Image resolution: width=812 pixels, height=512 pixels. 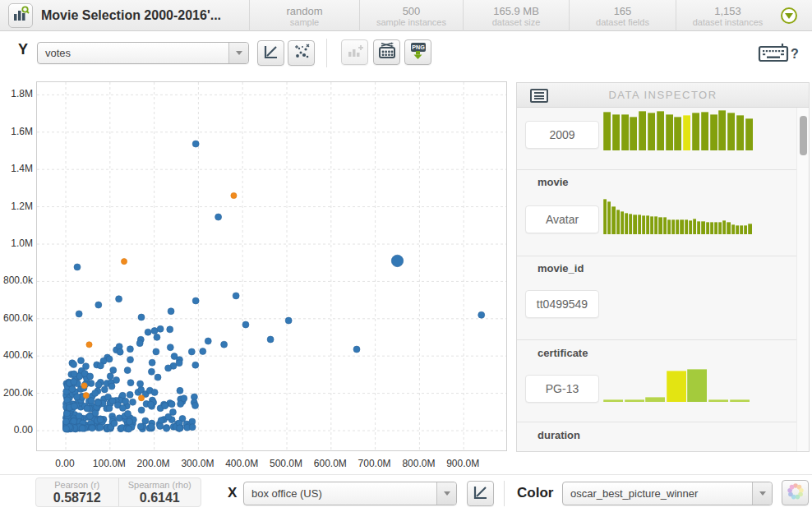 What do you see at coordinates (16, 355) in the screenshot?
I see `y-tick-label: 400.0k` at bounding box center [16, 355].